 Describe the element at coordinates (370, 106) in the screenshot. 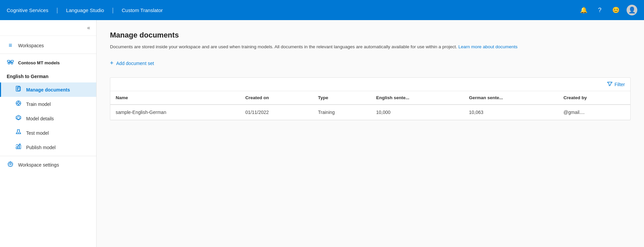

I see `documents-table: Name Created on Type English sente... Ge…` at that location.